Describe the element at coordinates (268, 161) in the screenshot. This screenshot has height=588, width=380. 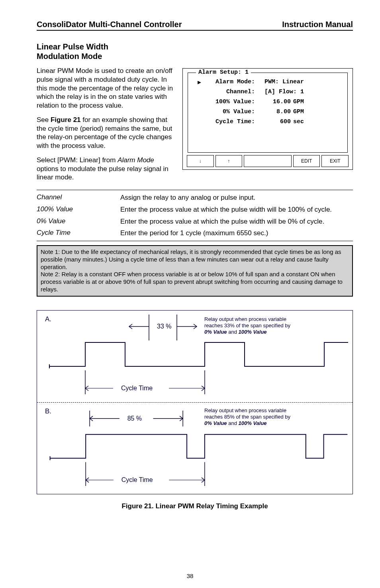
I see `lcd-button-row: ↓ ↑ EDIT EXIT` at that location.